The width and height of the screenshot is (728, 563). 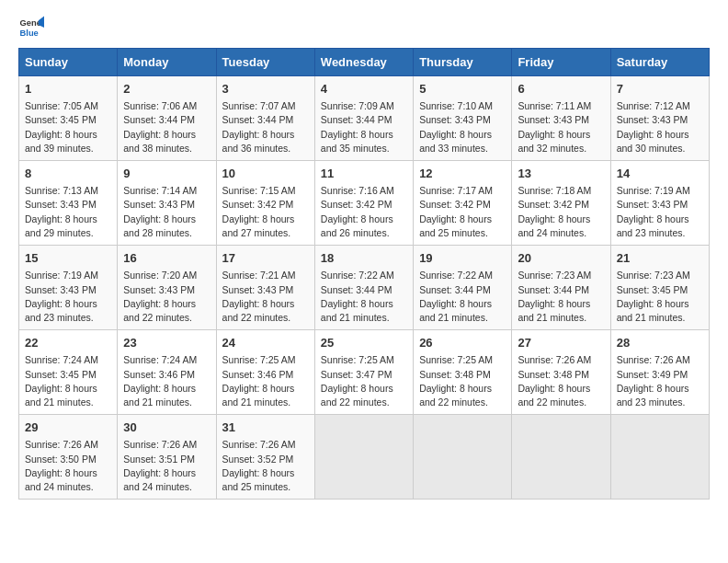 I want to click on day-info: Sunrise: 7:26 AM Sunset: 3:49 PM Dayligh…, so click(x=660, y=381).